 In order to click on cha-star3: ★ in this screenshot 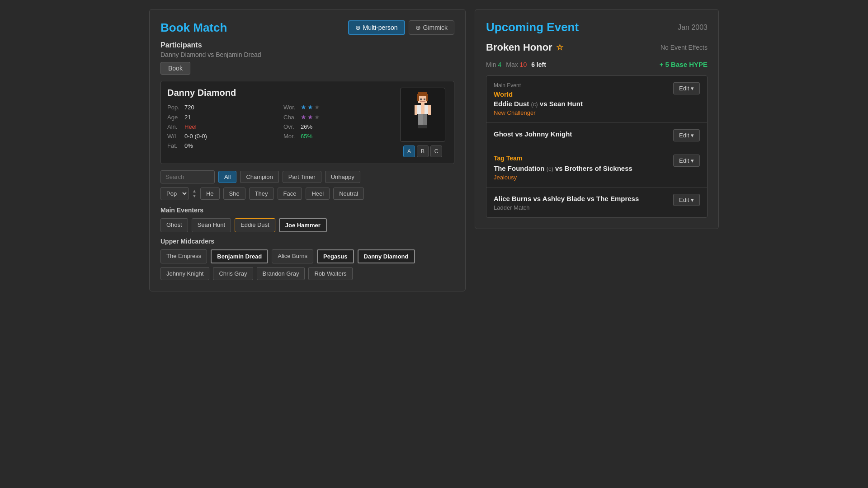, I will do `click(317, 117)`.